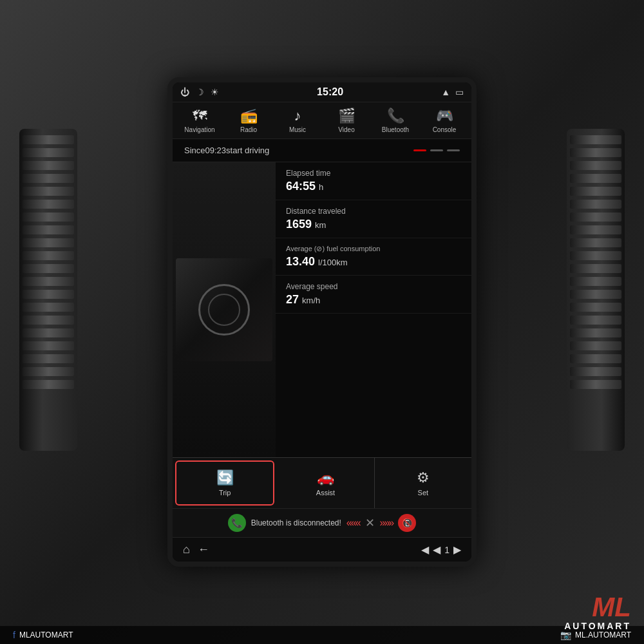 This screenshot has width=644, height=644. Describe the element at coordinates (225, 483) in the screenshot. I see `trip-button: 🔄 Trip` at that location.